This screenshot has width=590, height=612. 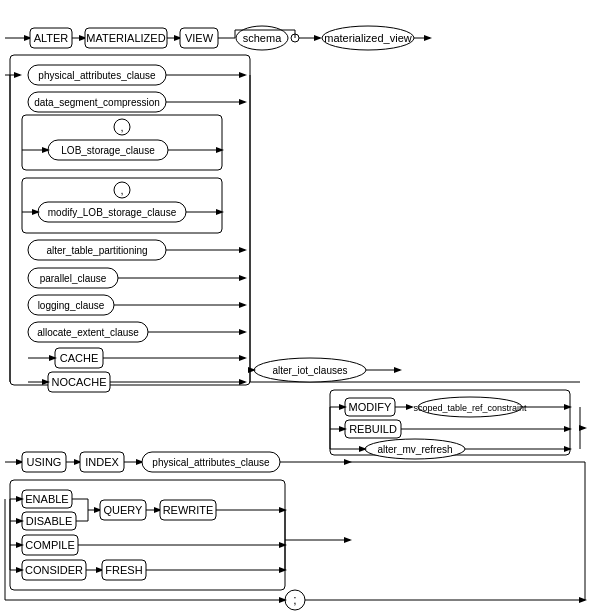 What do you see at coordinates (188, 510) in the screenshot?
I see `rewrite-label: REWRITE` at bounding box center [188, 510].